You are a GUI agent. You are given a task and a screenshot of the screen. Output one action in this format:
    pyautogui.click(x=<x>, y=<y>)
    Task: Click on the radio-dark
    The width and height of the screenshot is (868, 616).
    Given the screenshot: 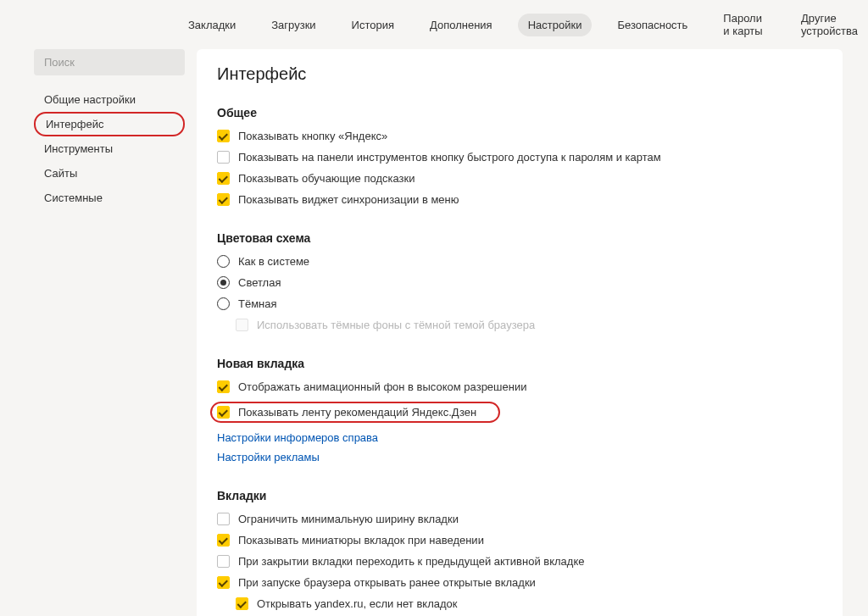 What is the action you would take?
    pyautogui.click(x=224, y=303)
    